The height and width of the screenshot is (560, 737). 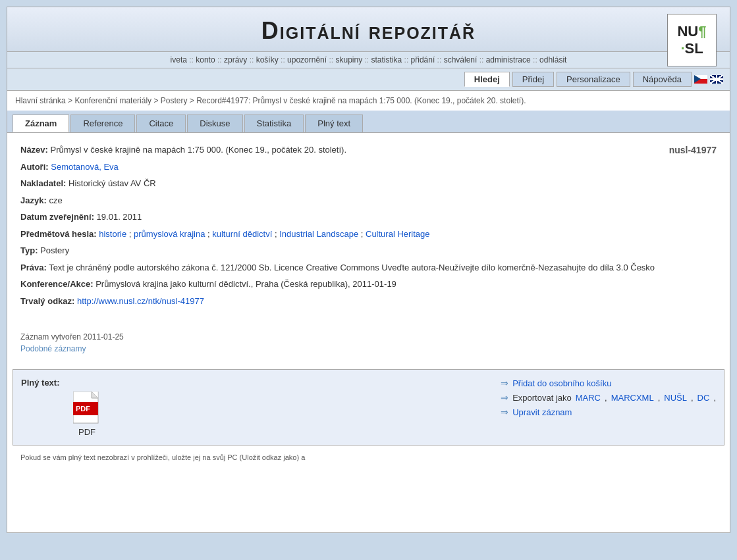 I want to click on edit-record-link: Upravit záznam, so click(x=542, y=412).